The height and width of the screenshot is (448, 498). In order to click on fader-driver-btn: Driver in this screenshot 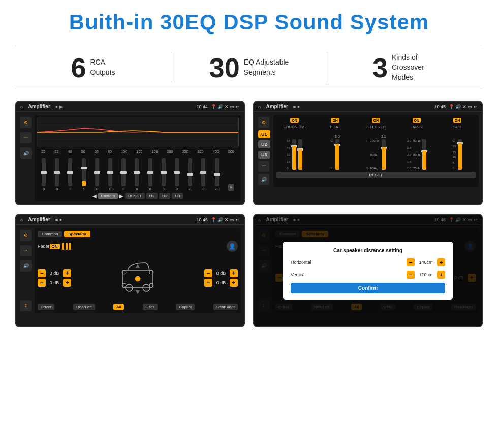, I will do `click(46, 307)`.